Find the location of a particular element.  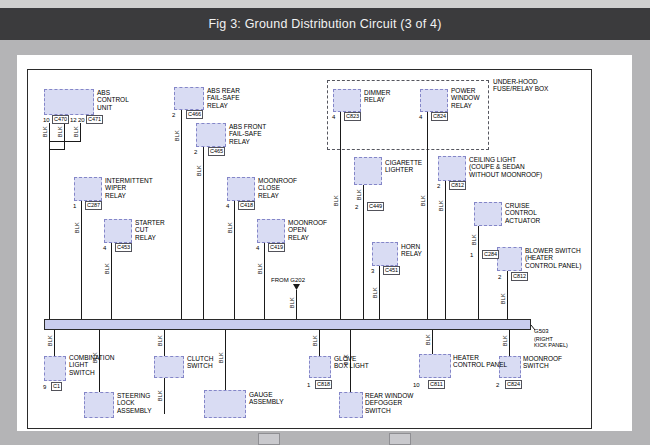

figure-title: Fig 3: Ground Distribution Circuit (3 of… is located at coordinates (326, 24).